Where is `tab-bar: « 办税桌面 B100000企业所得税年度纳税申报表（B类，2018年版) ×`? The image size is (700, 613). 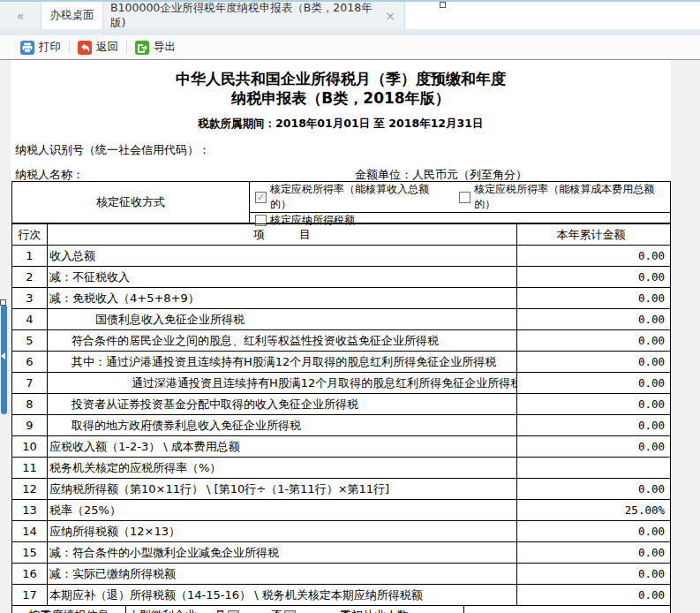
tab-bar: « 办税桌面 B100000企业所得税年度纳税申报表（B类，2018年版) × is located at coordinates (350, 18).